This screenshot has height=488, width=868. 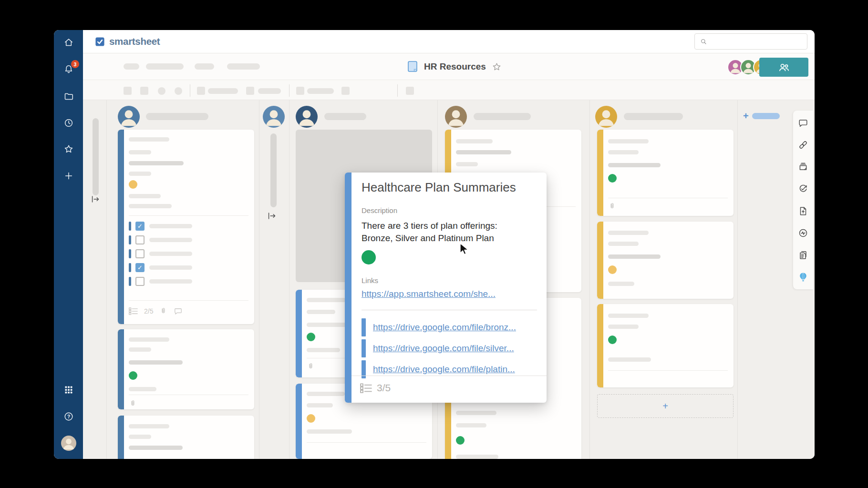 What do you see at coordinates (703, 41) in the screenshot?
I see `search-icon` at bounding box center [703, 41].